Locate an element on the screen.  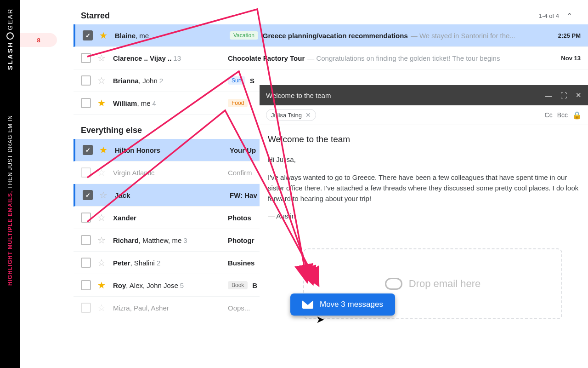
section-title: Starred is located at coordinates (96, 16).